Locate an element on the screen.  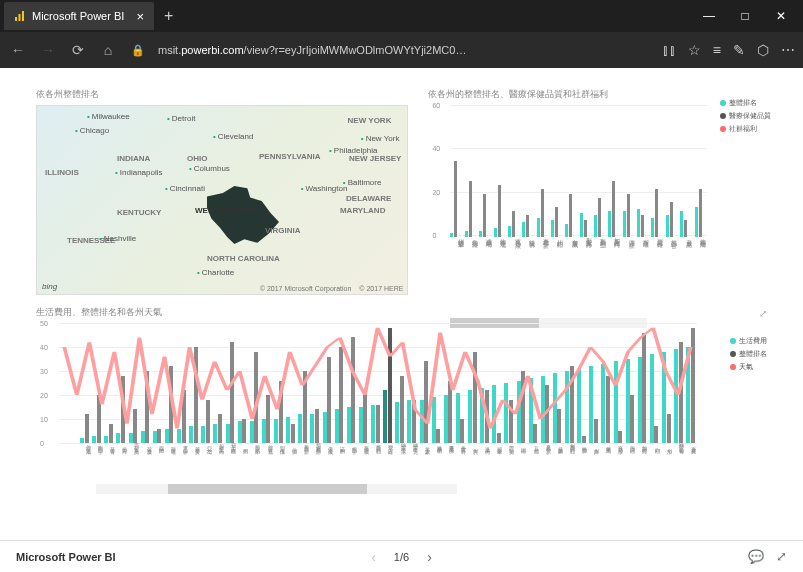
state-label: DELAWARE is located at coordinates (368, 198).